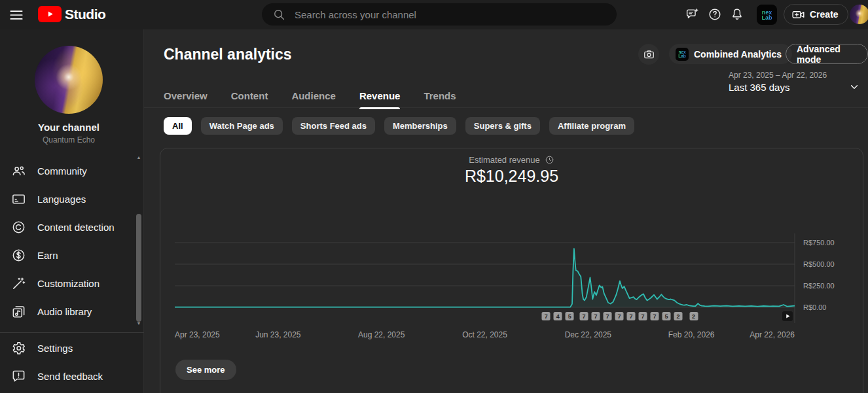 This screenshot has height=393, width=868. What do you see at coordinates (69, 311) in the screenshot?
I see `sidebar-item-audio-library: Audio library` at bounding box center [69, 311].